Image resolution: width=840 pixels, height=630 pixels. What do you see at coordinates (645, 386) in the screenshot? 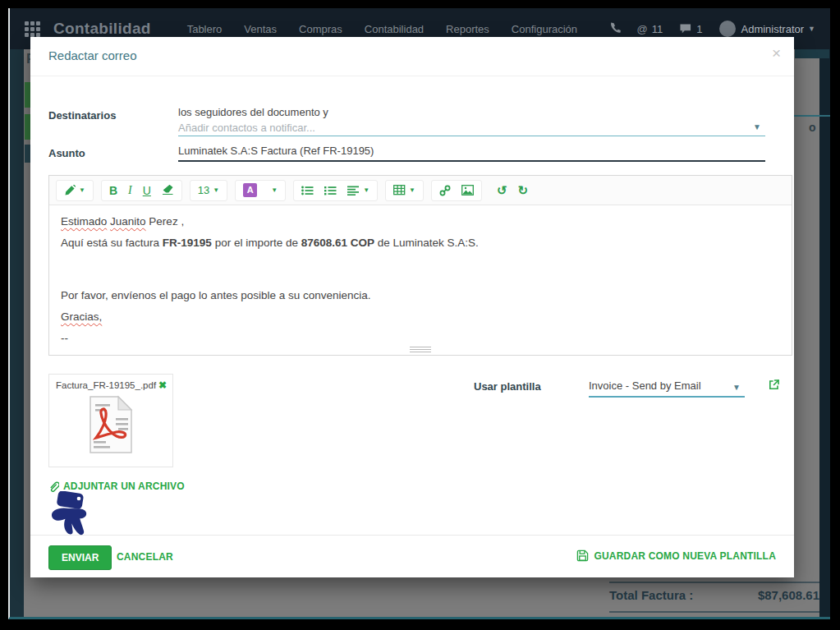
I see `template-select: Invoice - Send by Email` at bounding box center [645, 386].